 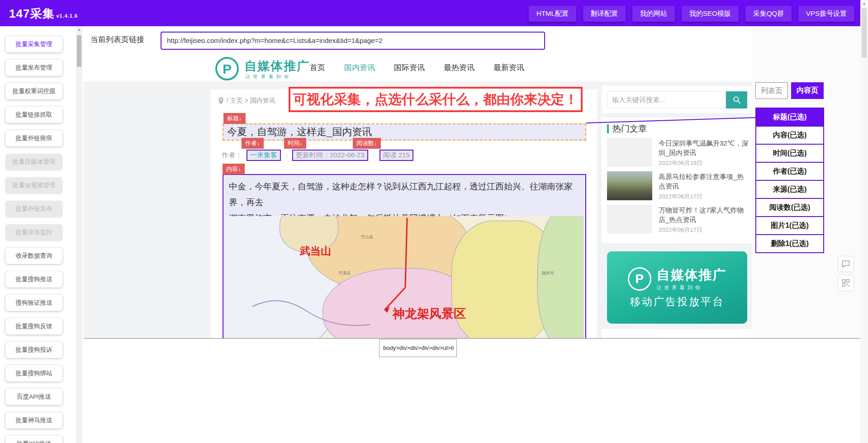 What do you see at coordinates (790, 171) in the screenshot?
I see `field-author-selected: 作者(已选)` at bounding box center [790, 171].